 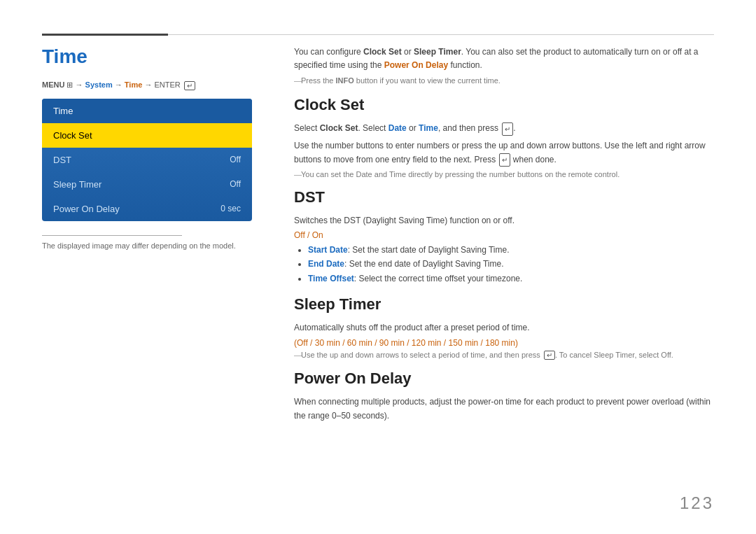 I want to click on dst-bullet-enddate: End Date: Set the end date of Daylight S…, so click(x=511, y=264).